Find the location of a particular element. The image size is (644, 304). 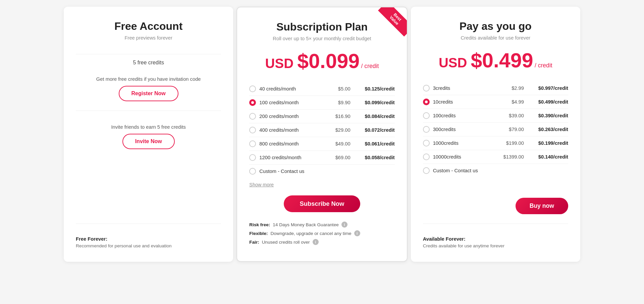

guarantee-risk-free: Risk free: 14 Days Money Back Guarantee … is located at coordinates (322, 225).